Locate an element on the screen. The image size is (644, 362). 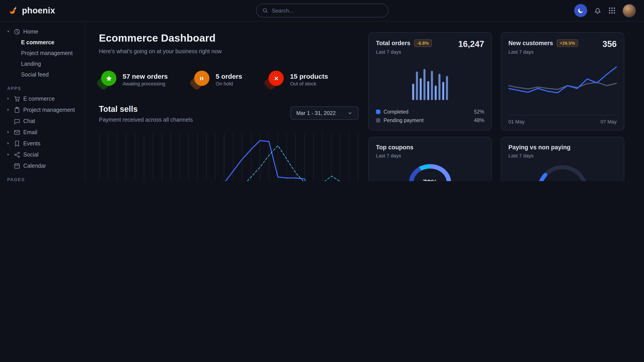
user-avatar is located at coordinates (629, 10).